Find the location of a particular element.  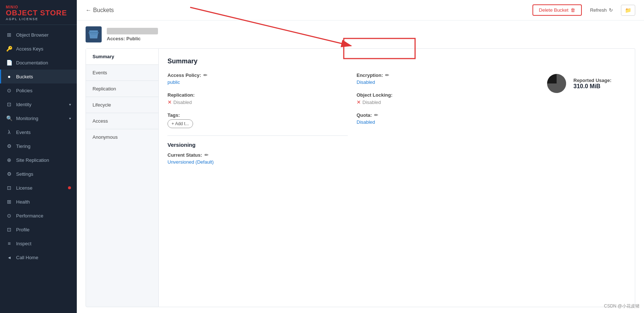

logo-main: OBJECT STORE is located at coordinates (38, 13).